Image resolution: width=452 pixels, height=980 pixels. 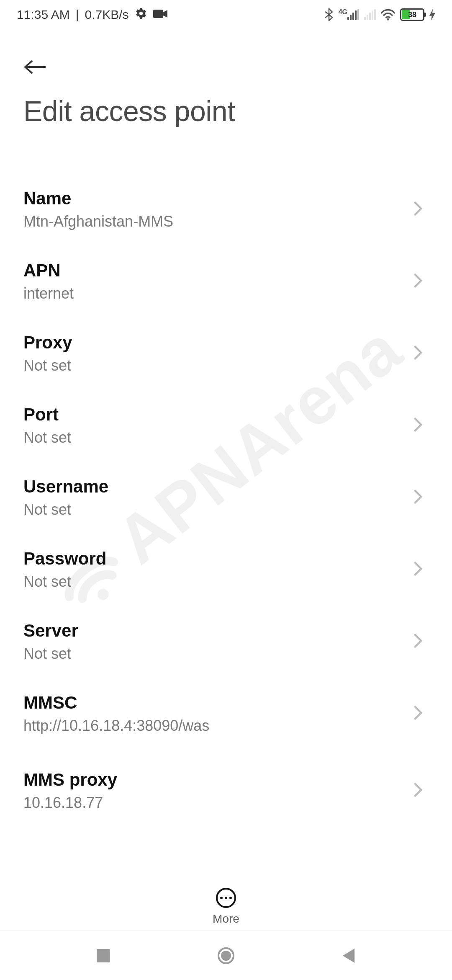 I want to click on battery-icon: 38, so click(x=412, y=15).